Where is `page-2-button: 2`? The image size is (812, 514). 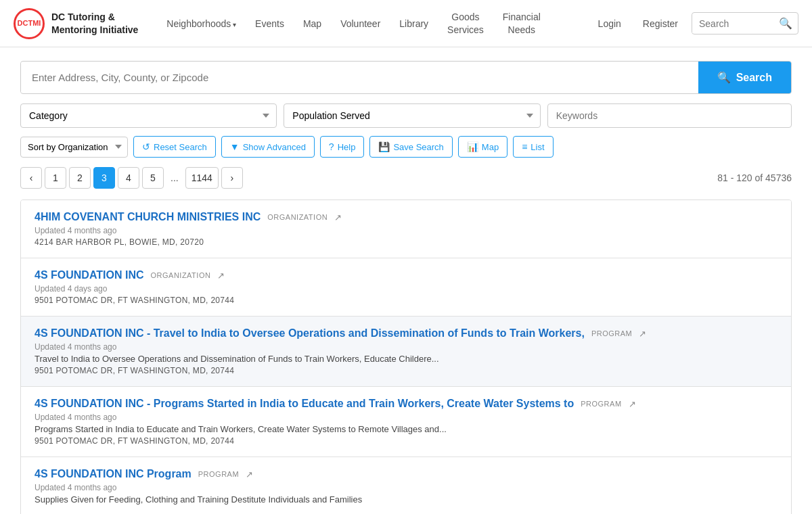 page-2-button: 2 is located at coordinates (80, 178).